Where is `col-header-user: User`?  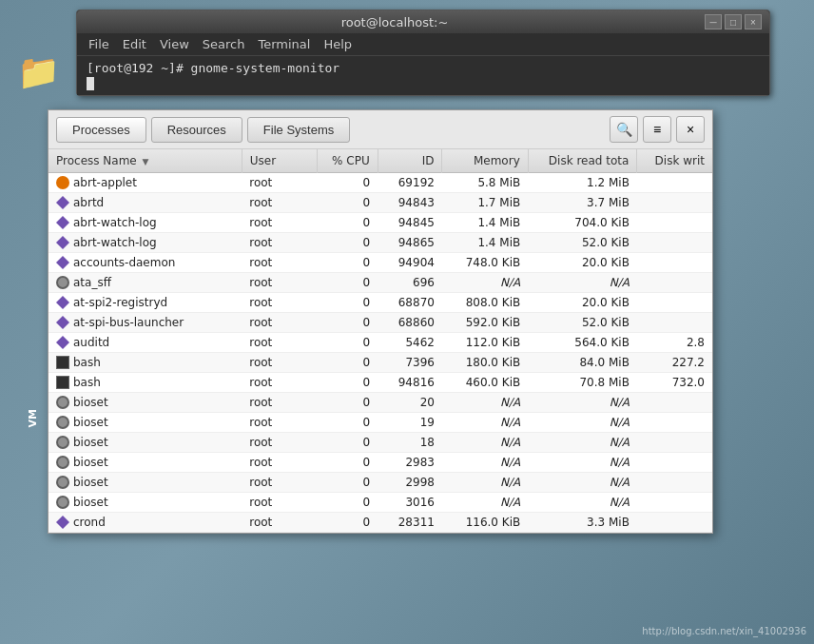
col-header-user: User is located at coordinates (280, 162).